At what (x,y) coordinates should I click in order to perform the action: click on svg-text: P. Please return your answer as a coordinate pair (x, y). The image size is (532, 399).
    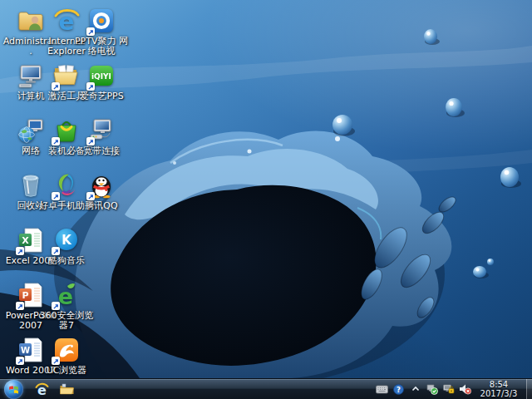
    Looking at the image, I should click on (25, 296).